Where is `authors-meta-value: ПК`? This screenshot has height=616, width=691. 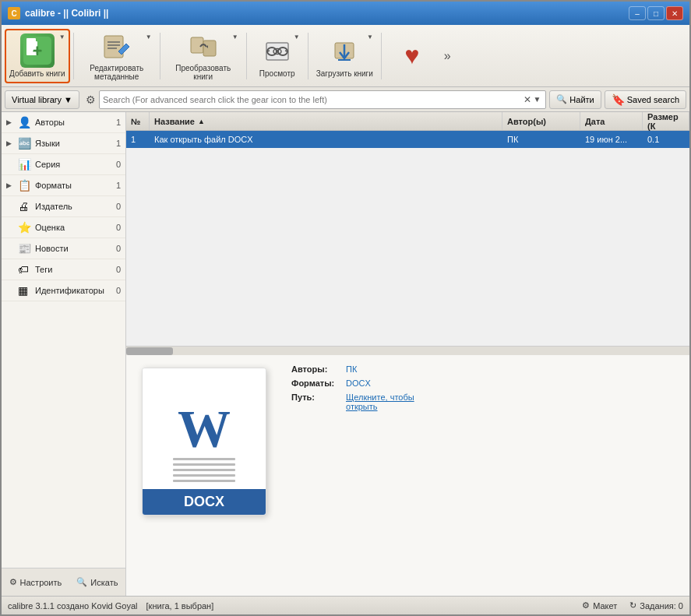 authors-meta-value: ПК is located at coordinates (351, 369).